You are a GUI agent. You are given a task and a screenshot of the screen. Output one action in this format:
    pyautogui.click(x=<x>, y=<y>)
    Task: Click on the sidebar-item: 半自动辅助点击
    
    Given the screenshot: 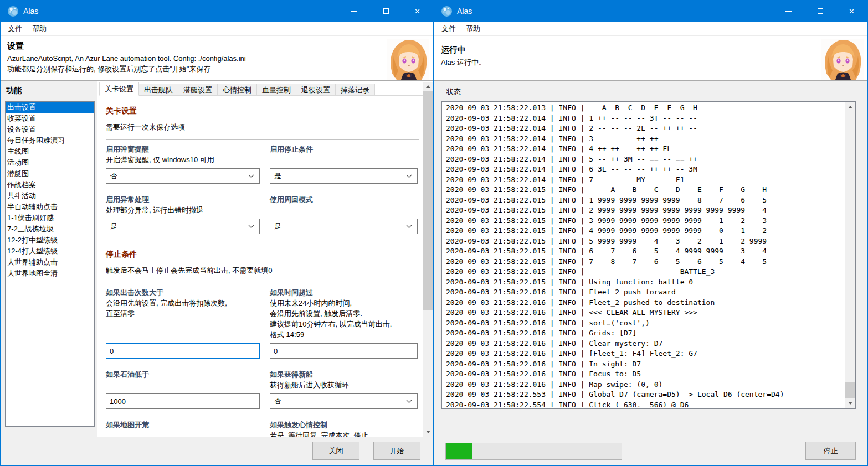 What is the action you would take?
    pyautogui.click(x=50, y=207)
    